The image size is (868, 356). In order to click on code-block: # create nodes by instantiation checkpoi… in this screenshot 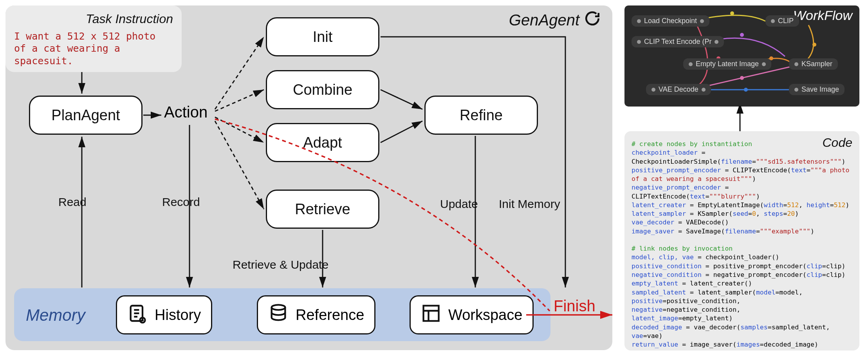, I will do `click(742, 244)`.